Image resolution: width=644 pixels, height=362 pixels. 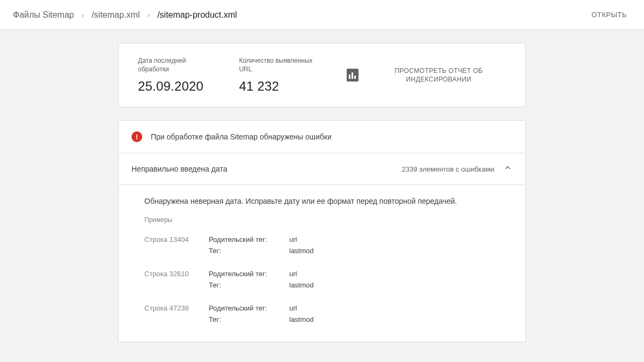 I want to click on example-row: Строка 47238Родительский тег:urlТег:last…, so click(x=322, y=315).